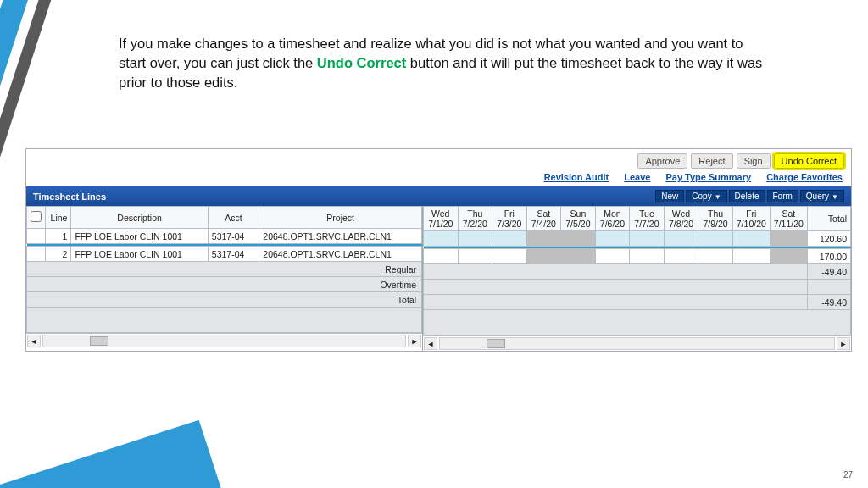 The height and width of the screenshot is (488, 868). Describe the element at coordinates (748, 197) in the screenshot. I see `delete-button: Delete` at that location.